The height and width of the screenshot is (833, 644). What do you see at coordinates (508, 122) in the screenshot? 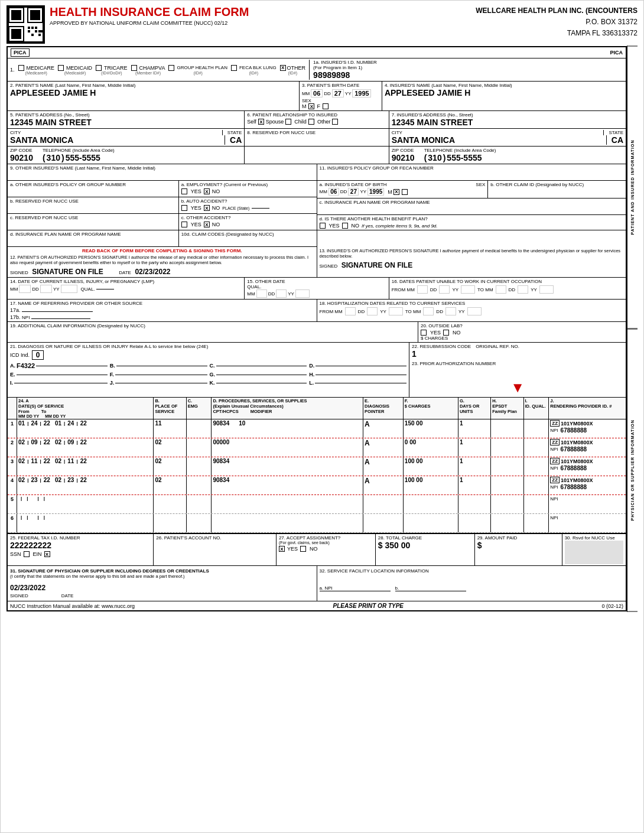
I see `insured-address-value: 12345 MAIN STREET` at bounding box center [508, 122].